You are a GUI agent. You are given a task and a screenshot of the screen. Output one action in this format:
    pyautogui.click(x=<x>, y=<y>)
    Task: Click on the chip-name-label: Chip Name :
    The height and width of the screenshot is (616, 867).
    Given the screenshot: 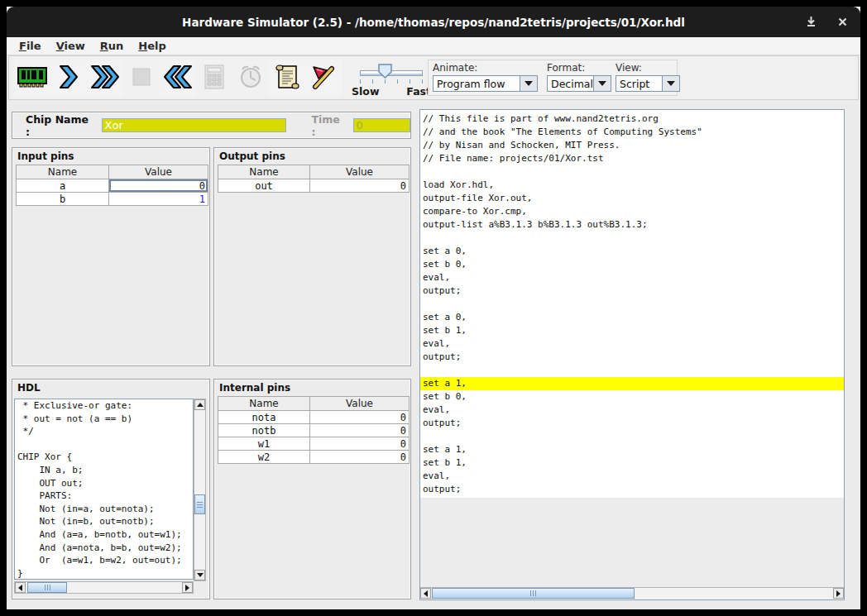 What is the action you would take?
    pyautogui.click(x=61, y=126)
    